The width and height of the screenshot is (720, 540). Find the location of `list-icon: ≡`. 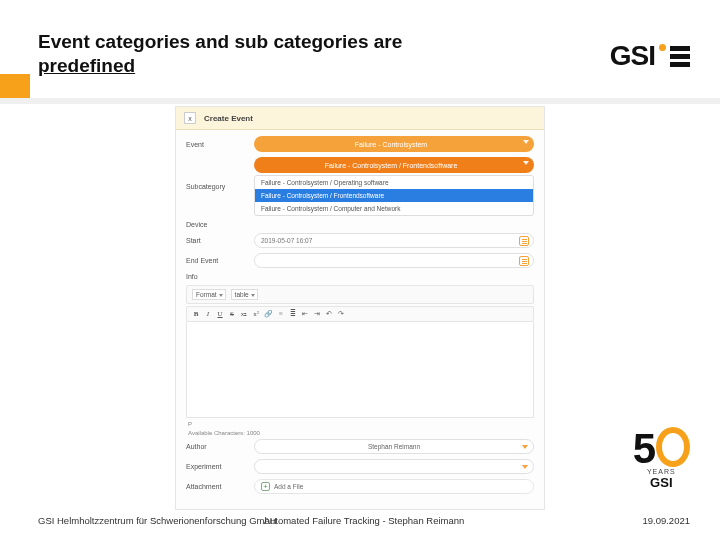

list-icon: ≡ is located at coordinates (281, 314).